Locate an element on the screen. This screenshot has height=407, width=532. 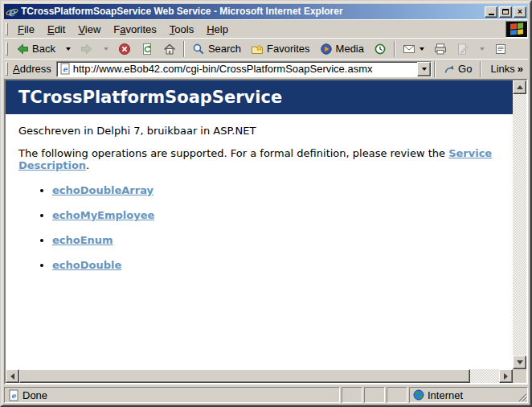
print-button is located at coordinates (440, 49).